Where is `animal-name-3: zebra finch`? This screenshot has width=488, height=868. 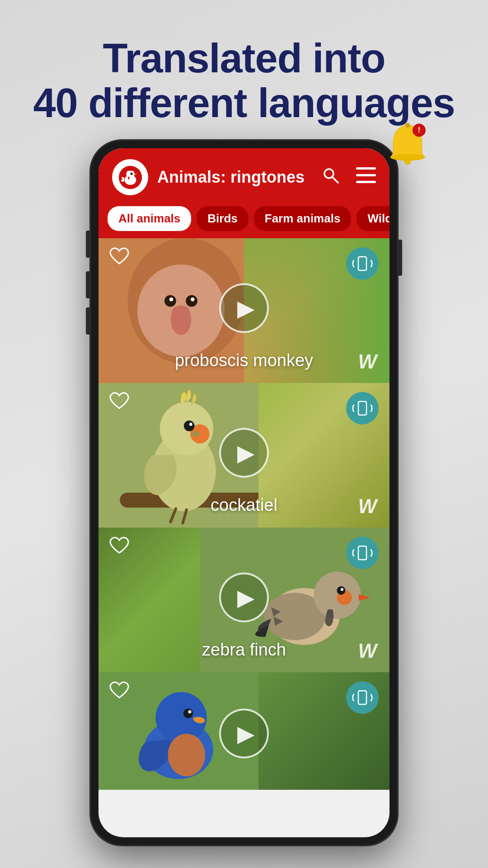
animal-name-3: zebra finch is located at coordinates (244, 650).